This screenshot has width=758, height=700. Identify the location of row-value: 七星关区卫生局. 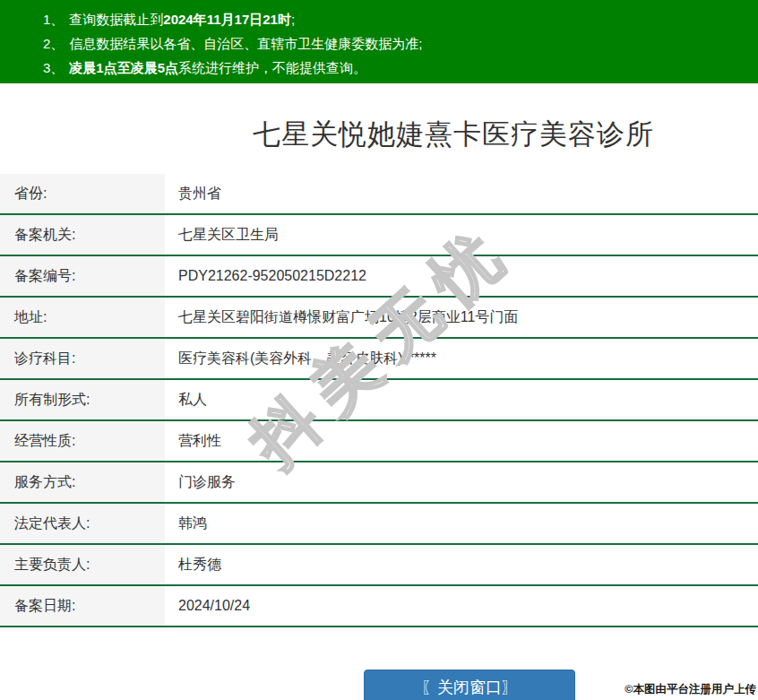
(222, 235).